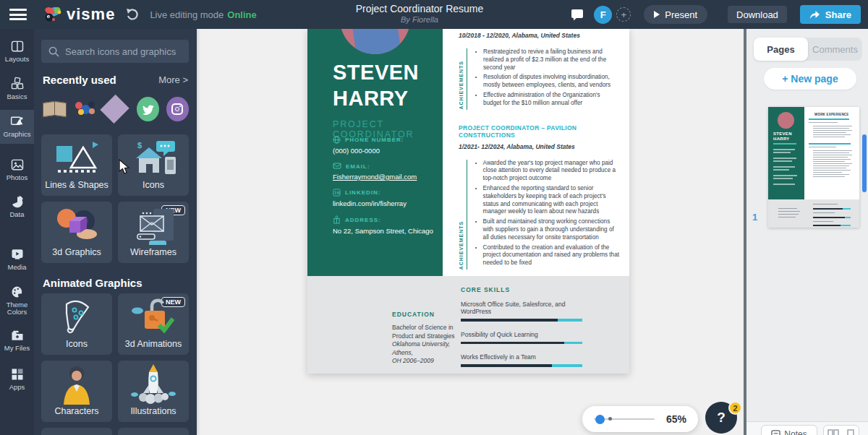 The height and width of the screenshot is (435, 868). I want to click on sidebar-item-data: Data, so click(17, 205).